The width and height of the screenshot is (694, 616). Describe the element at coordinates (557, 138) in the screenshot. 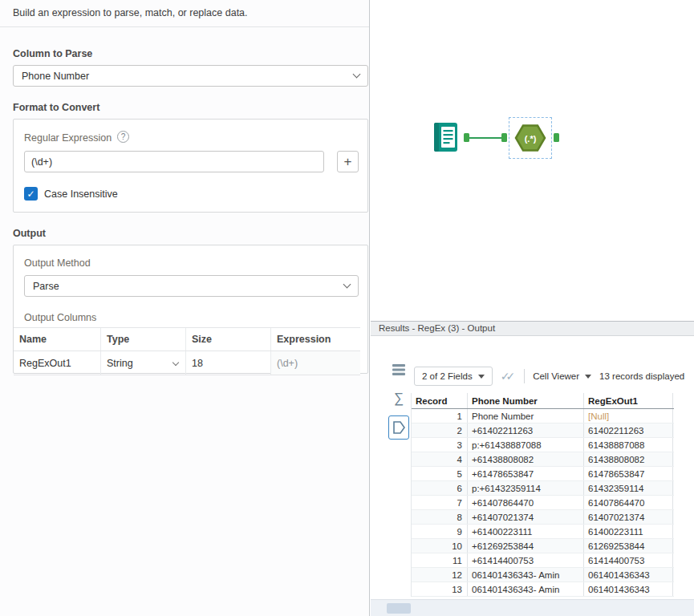

I see `regex-output-anchor` at that location.